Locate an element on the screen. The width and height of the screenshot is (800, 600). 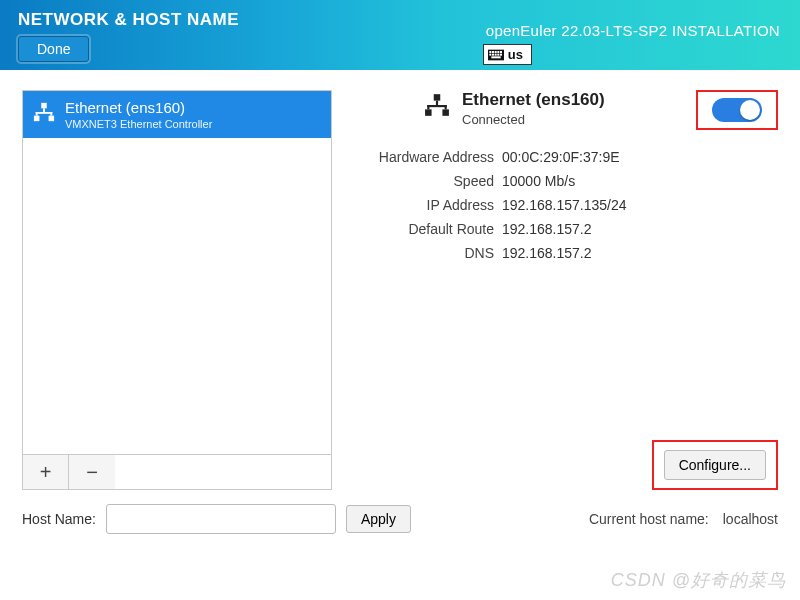
hostname-label: Host Name: is located at coordinates (59, 519).